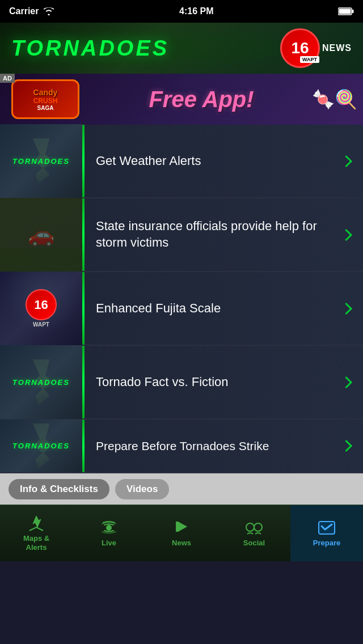 This screenshot has width=363, height=644. I want to click on item-text: State insurance officials provide help f…, so click(210, 235).